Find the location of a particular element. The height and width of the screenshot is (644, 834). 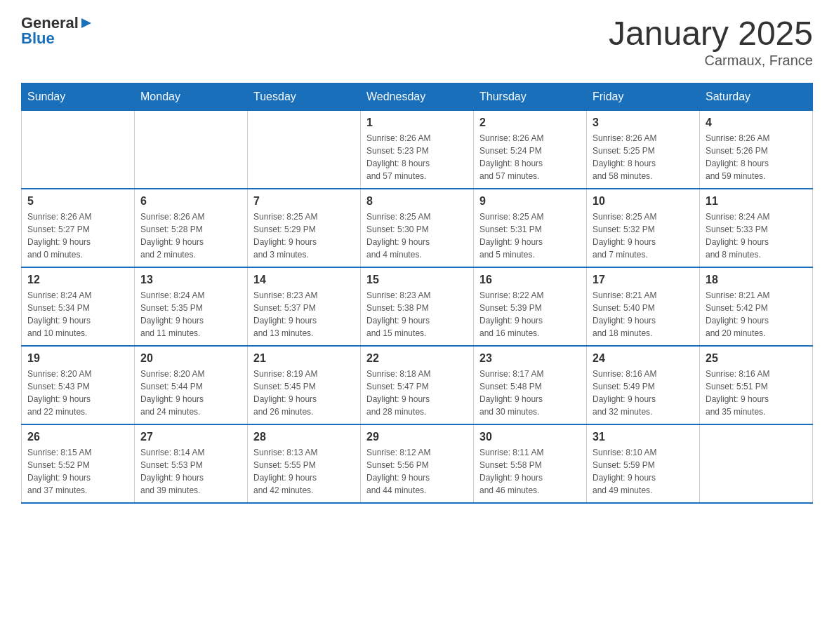

day-info: Sunrise: 8:20 AM Sunset: 5:44 PM Dayligh… is located at coordinates (191, 393).